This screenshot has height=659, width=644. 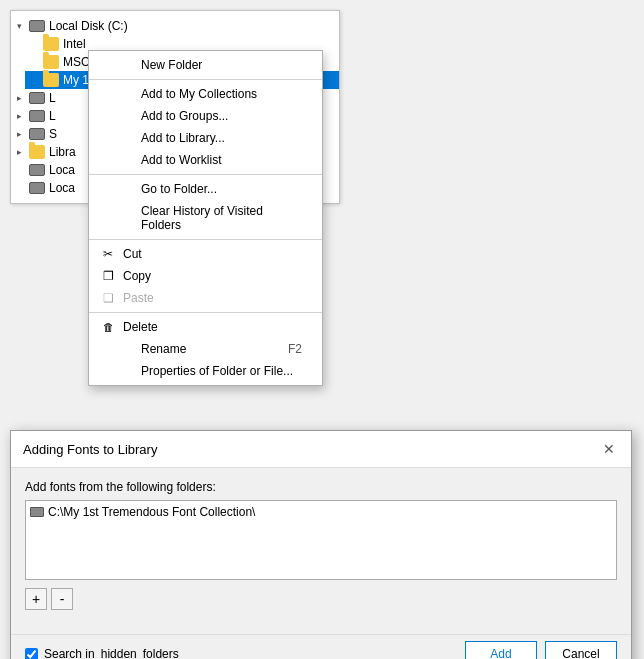 I want to click on ctx-go-to-folder-label: Go to Folder..., so click(x=222, y=189).